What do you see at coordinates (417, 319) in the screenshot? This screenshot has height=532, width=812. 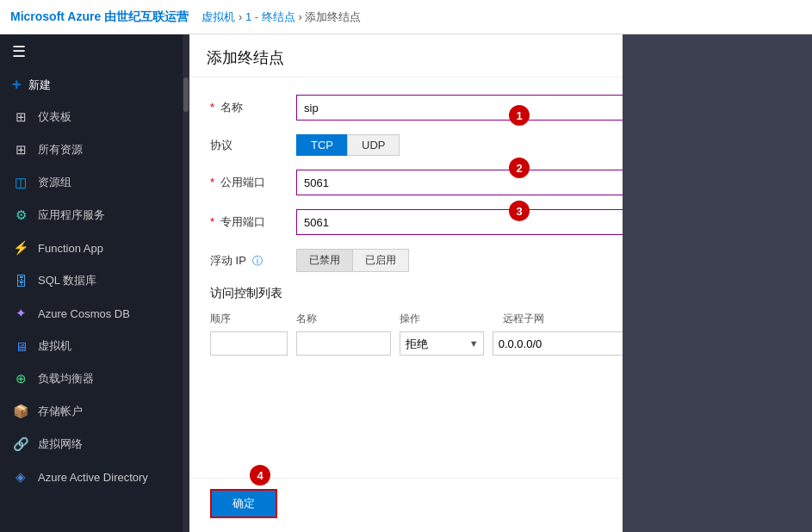 I see `acl-header: 顺序 名称 操作 远程子网` at bounding box center [417, 319].